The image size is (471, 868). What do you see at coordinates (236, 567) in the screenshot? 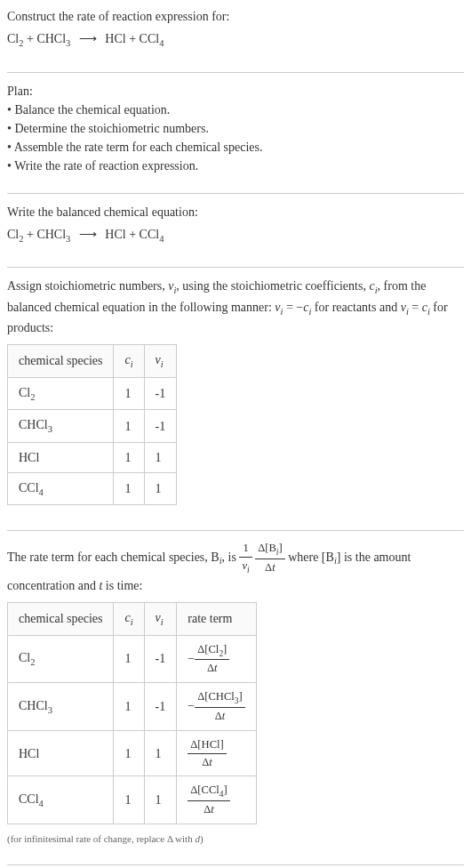
I see `rate-term-intro: The rate term for each chemical species,…` at bounding box center [236, 567].